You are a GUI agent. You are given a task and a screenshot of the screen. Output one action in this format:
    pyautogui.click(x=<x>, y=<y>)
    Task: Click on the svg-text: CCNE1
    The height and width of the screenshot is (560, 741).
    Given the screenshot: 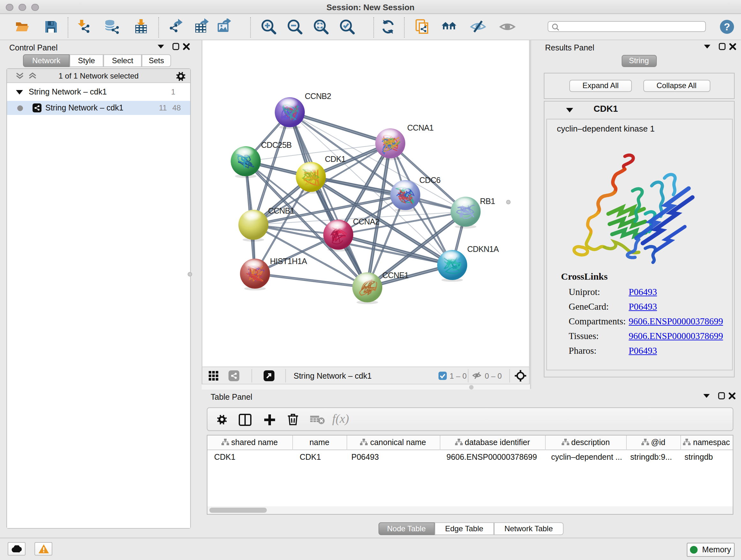 What is the action you would take?
    pyautogui.click(x=395, y=275)
    